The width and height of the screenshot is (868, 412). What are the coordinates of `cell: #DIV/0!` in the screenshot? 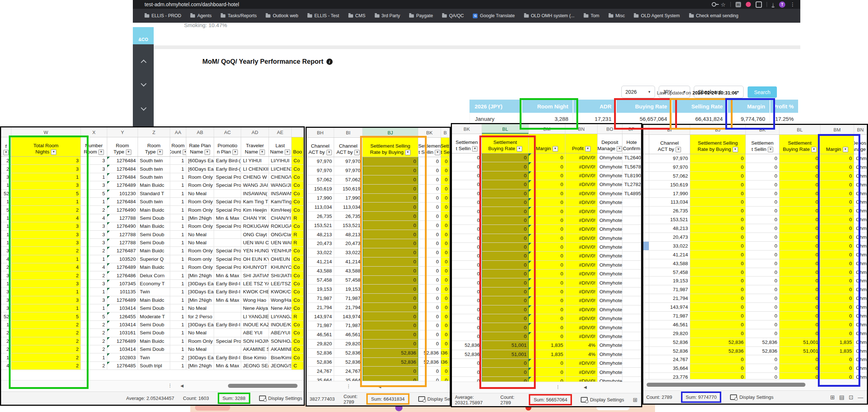 It's located at (581, 203).